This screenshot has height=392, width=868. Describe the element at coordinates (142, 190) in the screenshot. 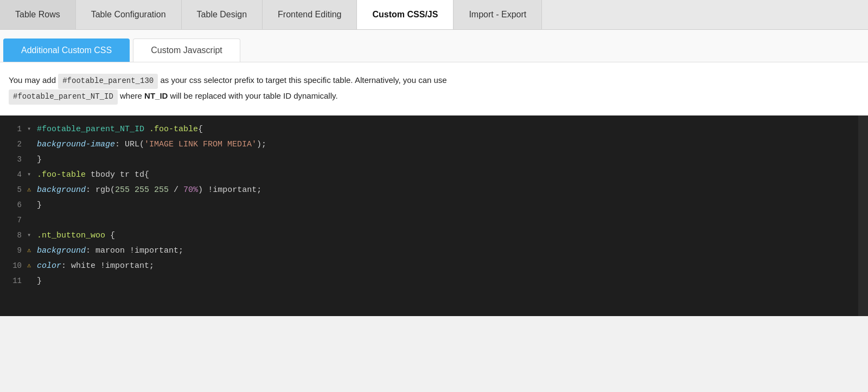

I see `code-token: 255 255 255` at that location.